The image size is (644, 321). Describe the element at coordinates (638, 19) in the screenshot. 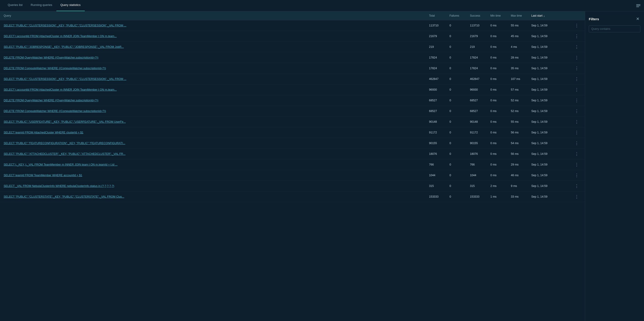

I see `close-filters-button: ✕` at that location.